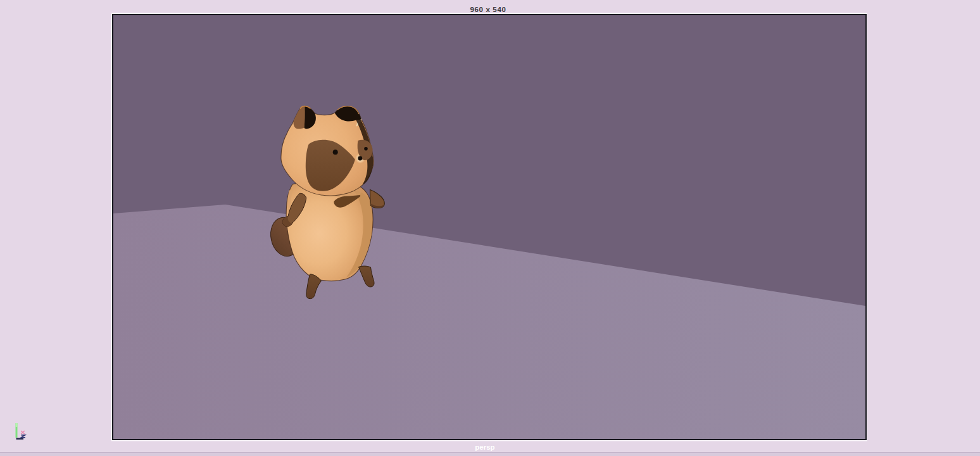 The height and width of the screenshot is (456, 980). What do you see at coordinates (487, 10) in the screenshot?
I see `svg-text: 960 x 540` at bounding box center [487, 10].